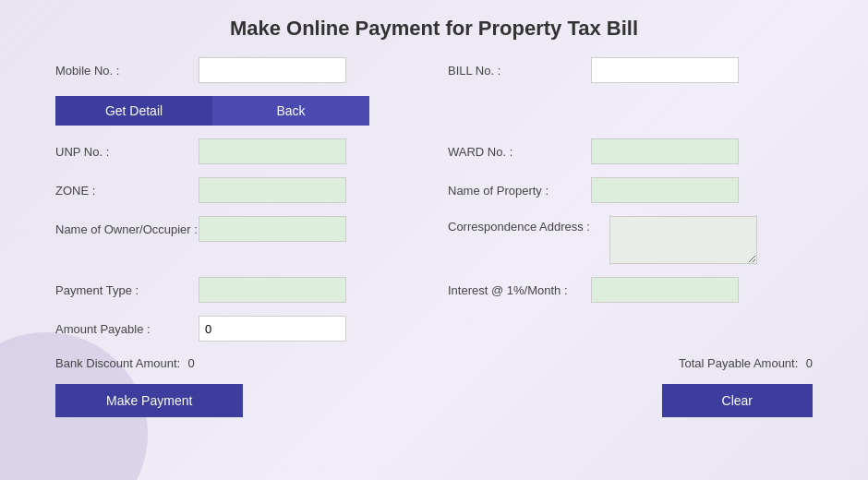 This screenshot has width=868, height=480. What do you see at coordinates (739, 364) in the screenshot?
I see `total-payable-label: Total Payable Amount:` at bounding box center [739, 364].